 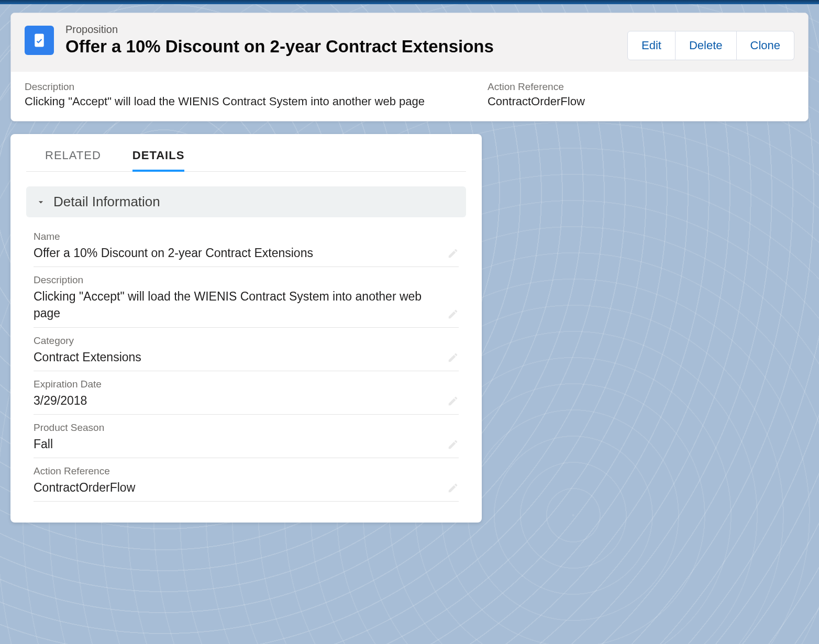 I want to click on field-expiration-date-label: Expiration Date, so click(x=246, y=384).